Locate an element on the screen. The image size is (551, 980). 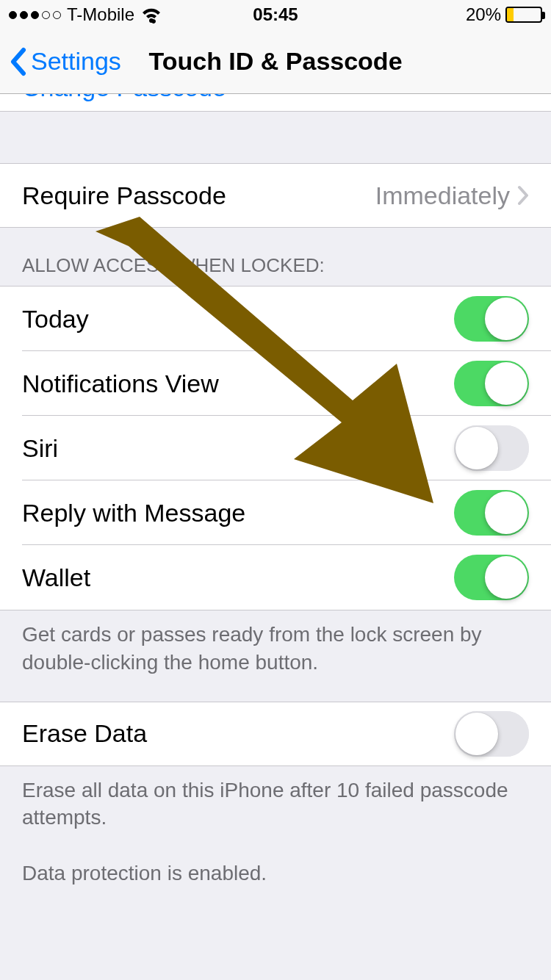
toggle-label: Wallet is located at coordinates (56, 577).